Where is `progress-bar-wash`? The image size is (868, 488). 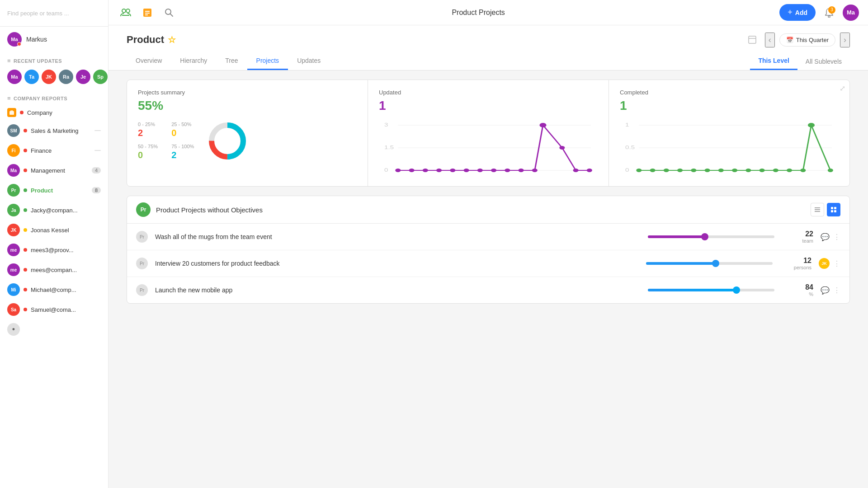
progress-bar-wash is located at coordinates (711, 237).